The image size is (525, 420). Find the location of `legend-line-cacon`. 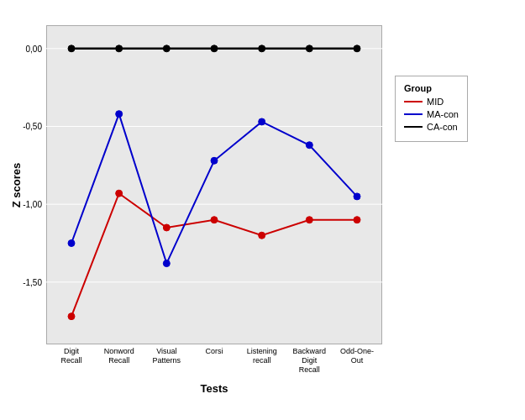

legend-line-cacon is located at coordinates (413, 127).